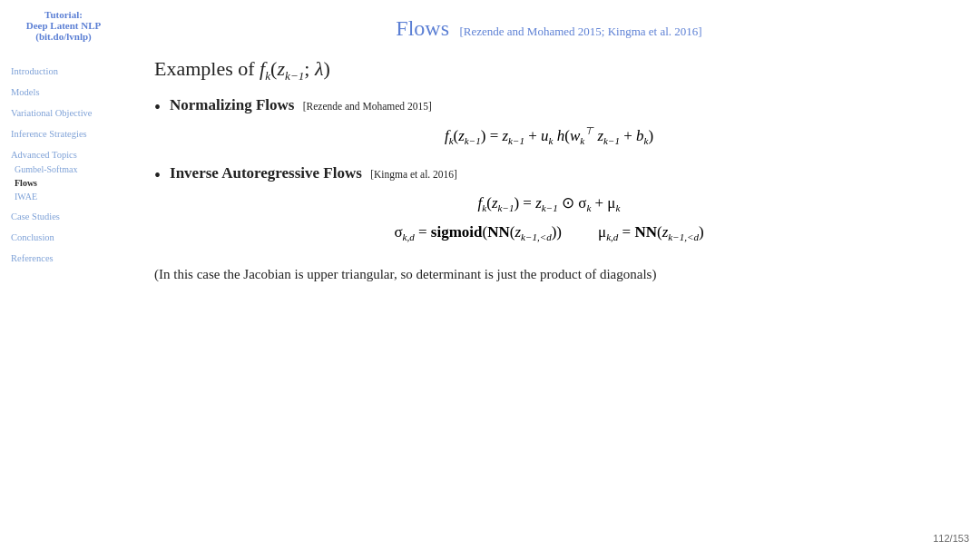 This screenshot has width=980, height=551. Describe the element at coordinates (549, 274) in the screenshot. I see `footnote: (In this case the Jacobian is upper tria…` at that location.